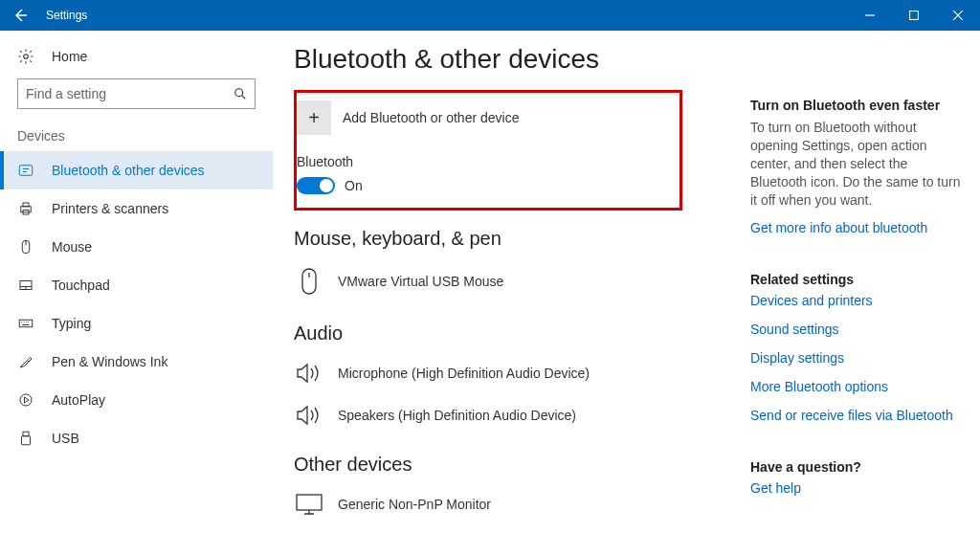 The image size is (980, 555). I want to click on highlight-box: + Add Bluetooth or other device Bluetoot…, so click(488, 150).